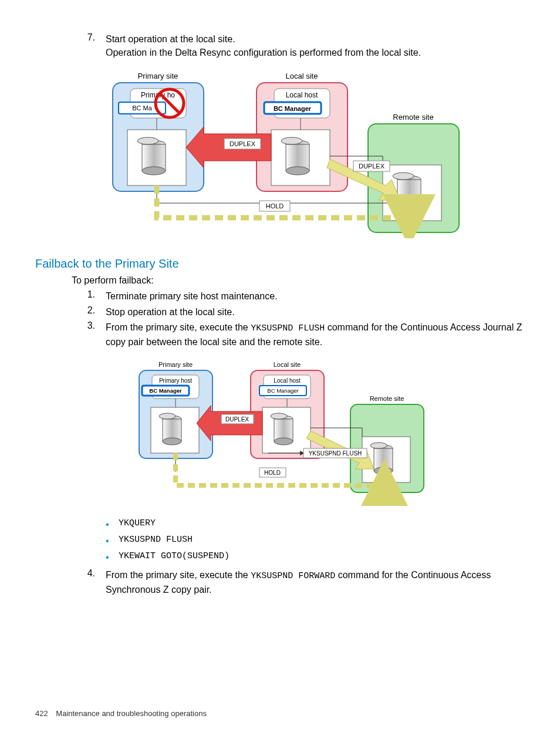 The height and width of the screenshot is (746, 560). I want to click on footer-title: Maintenance and troubleshooting operatio…, so click(131, 714).